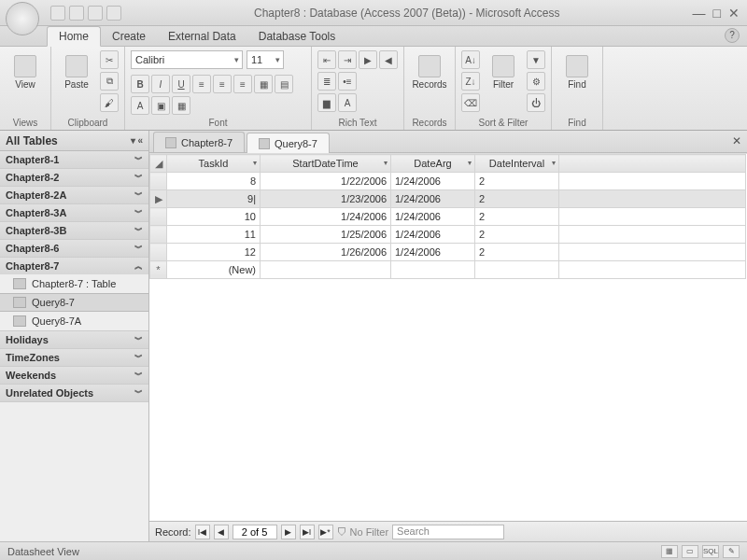 The height and width of the screenshot is (560, 747). Describe the element at coordinates (699, 13) in the screenshot. I see `minimize-button: —` at that location.